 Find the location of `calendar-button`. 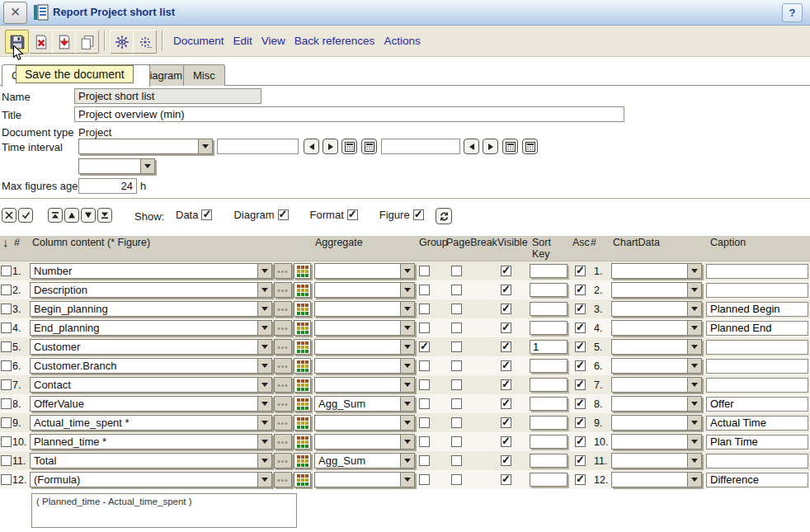

calendar-button is located at coordinates (370, 147).